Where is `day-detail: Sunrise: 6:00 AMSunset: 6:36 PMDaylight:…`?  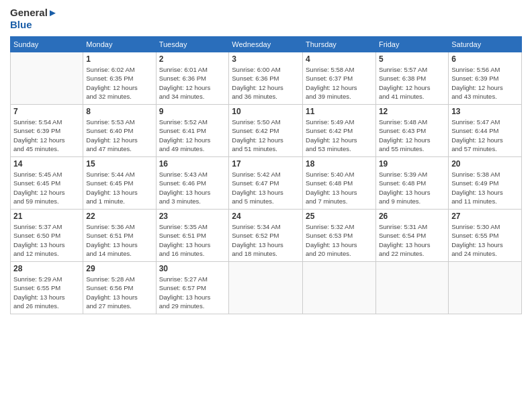 day-detail: Sunrise: 6:00 AMSunset: 6:36 PMDaylight:… is located at coordinates (266, 83).